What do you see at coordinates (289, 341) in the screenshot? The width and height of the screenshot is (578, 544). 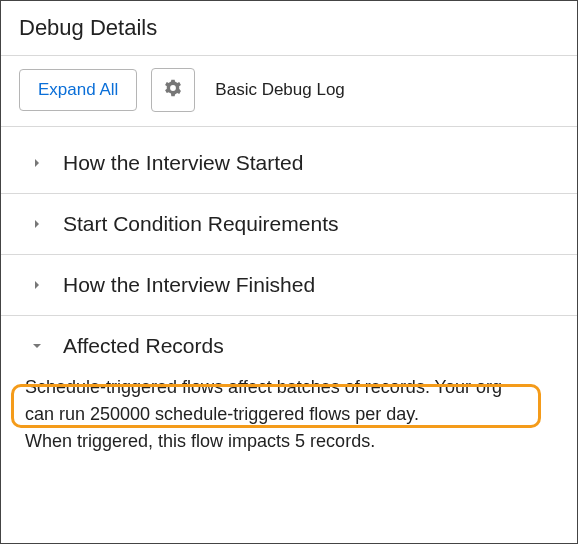 I see `section-affected-records: Affected Records` at bounding box center [289, 341].